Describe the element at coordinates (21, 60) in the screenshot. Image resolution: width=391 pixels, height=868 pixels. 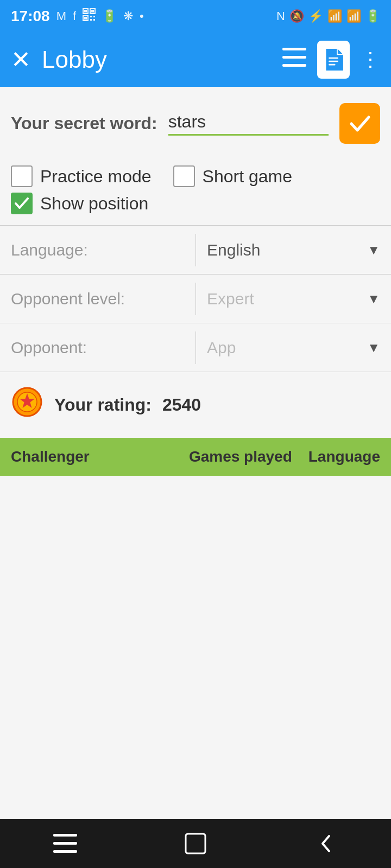
I see `close-button: ✕` at that location.